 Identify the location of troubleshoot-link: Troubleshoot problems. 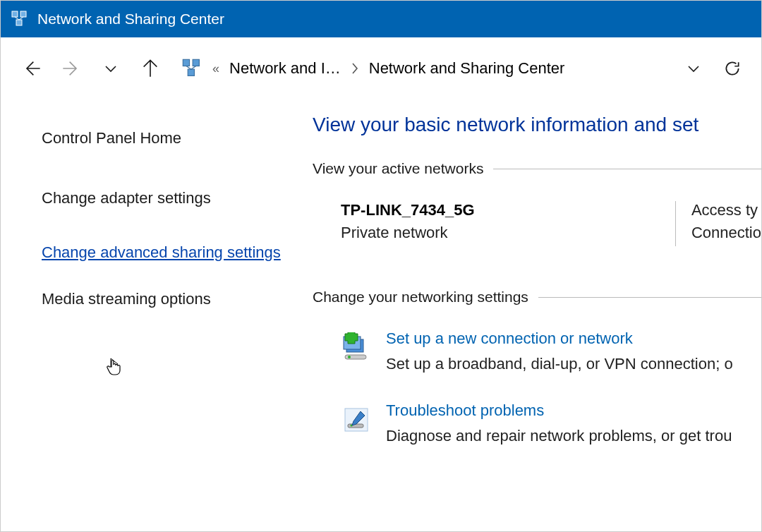
(559, 411).